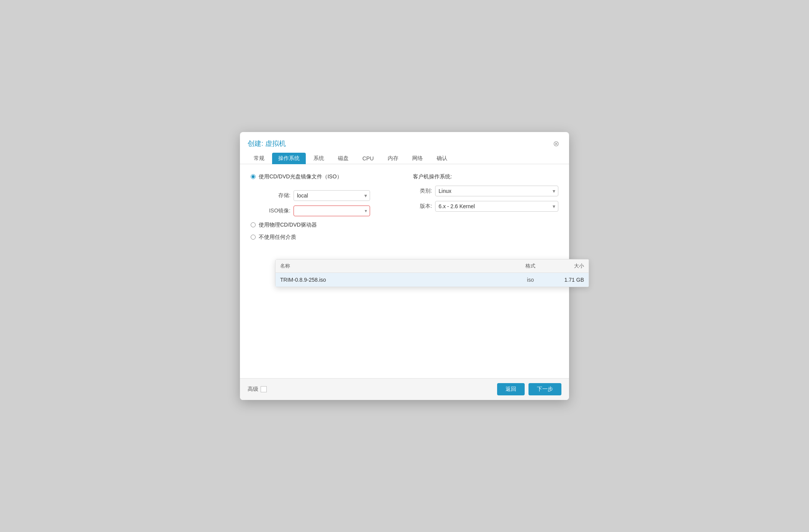 The image size is (809, 532). What do you see at coordinates (275, 196) in the screenshot?
I see `storage-label: 存储:` at bounding box center [275, 196].